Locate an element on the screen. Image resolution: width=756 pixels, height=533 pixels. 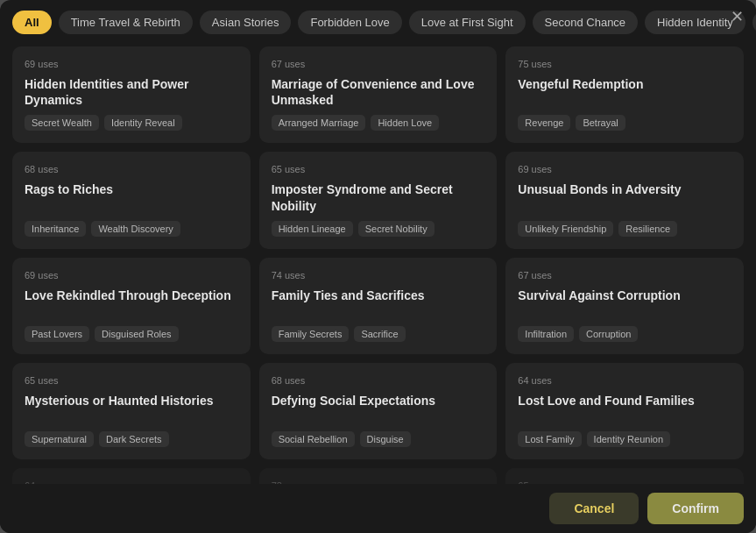
tag: Disguised Roles is located at coordinates (137, 334).